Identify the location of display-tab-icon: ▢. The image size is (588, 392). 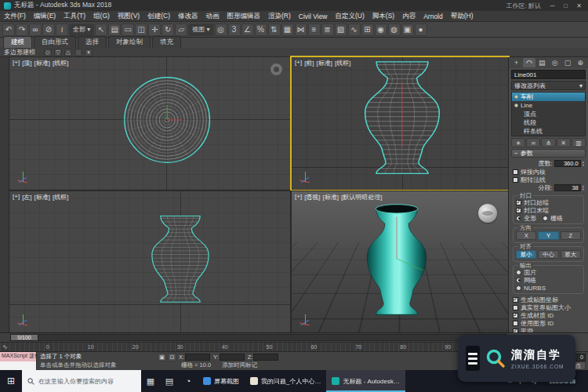
(568, 63).